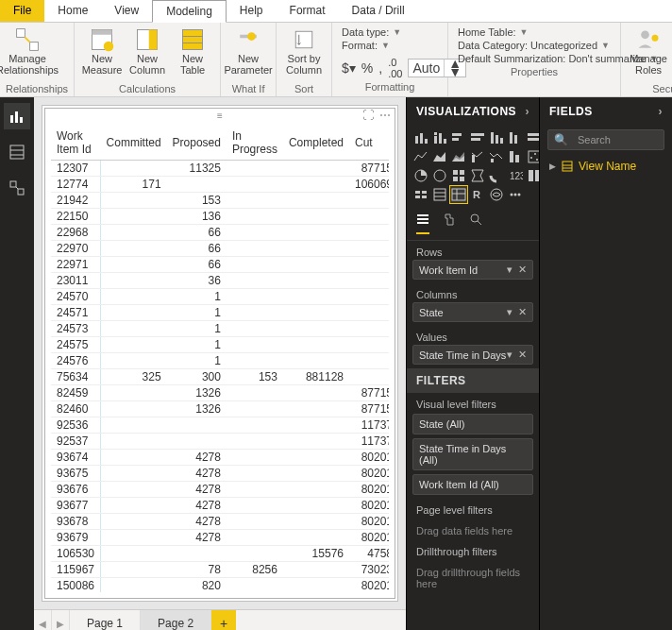 The image size is (672, 630). I want to click on page-filters-hint: Drag data fields here, so click(473, 530).